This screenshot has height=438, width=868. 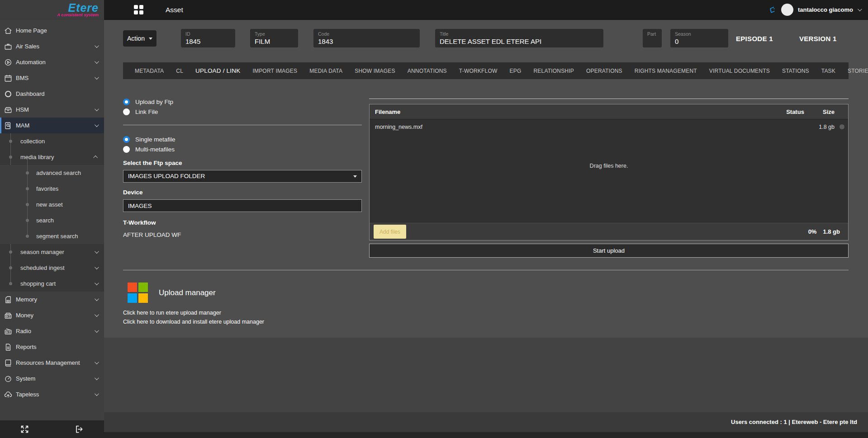 I want to click on radio-multi-metafiles: Multi-metafiles, so click(x=242, y=149).